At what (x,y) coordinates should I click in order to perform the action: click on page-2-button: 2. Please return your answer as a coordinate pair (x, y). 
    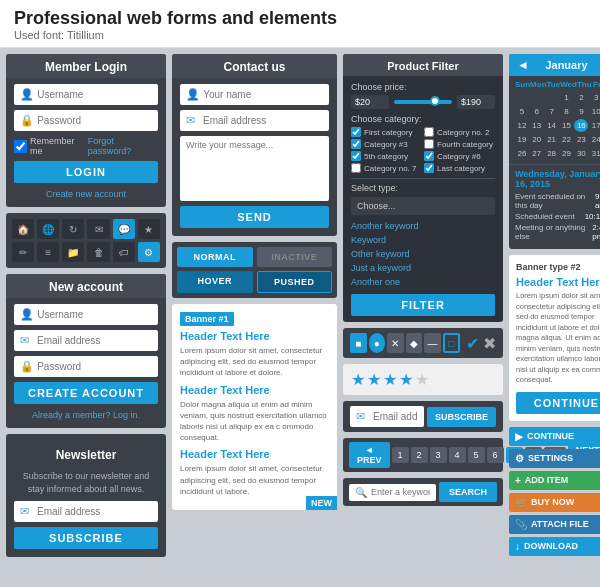
    Looking at the image, I should click on (420, 455).